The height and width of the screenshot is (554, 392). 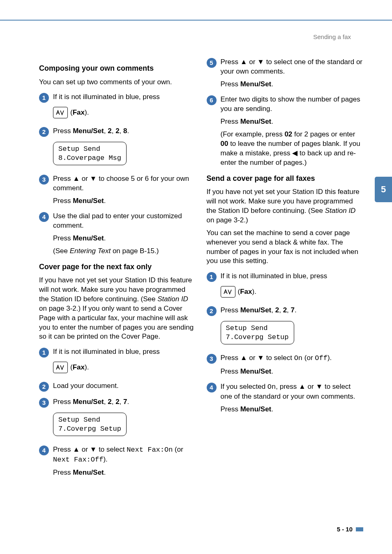 I want to click on text: You can set up two comments of your own., so click(x=118, y=82).